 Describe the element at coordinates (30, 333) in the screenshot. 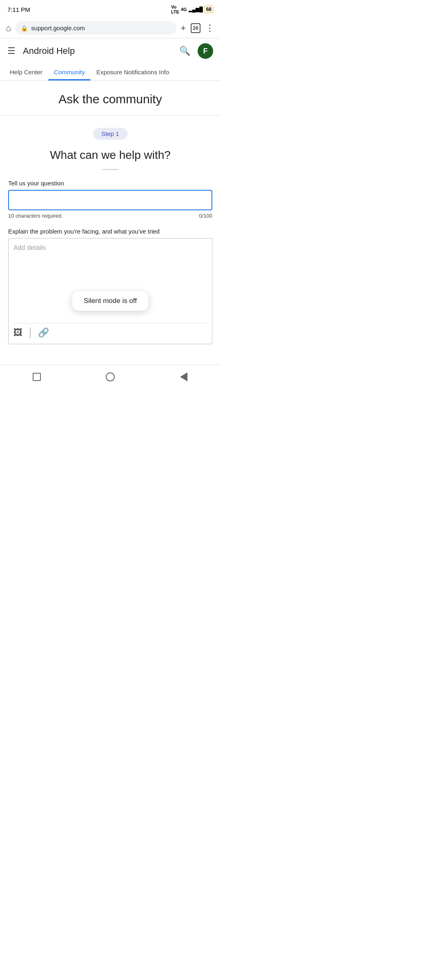

I see `toolbar-divider` at that location.